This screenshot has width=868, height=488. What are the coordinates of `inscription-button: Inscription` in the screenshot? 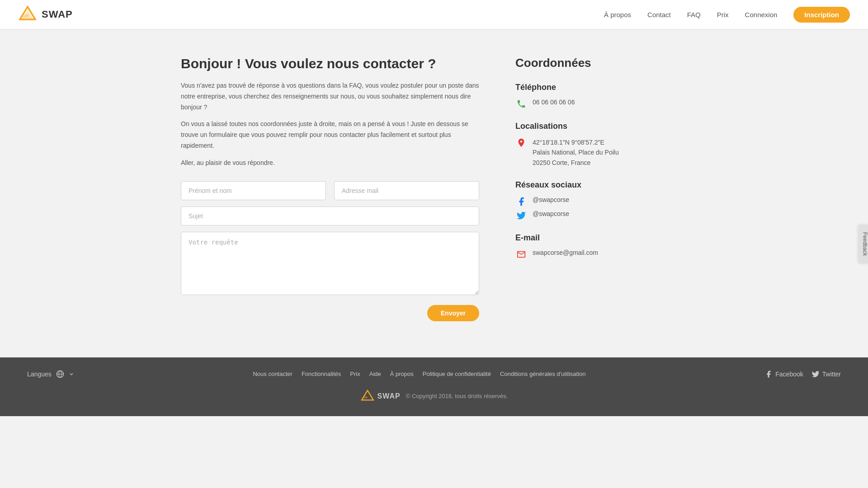 It's located at (822, 14).